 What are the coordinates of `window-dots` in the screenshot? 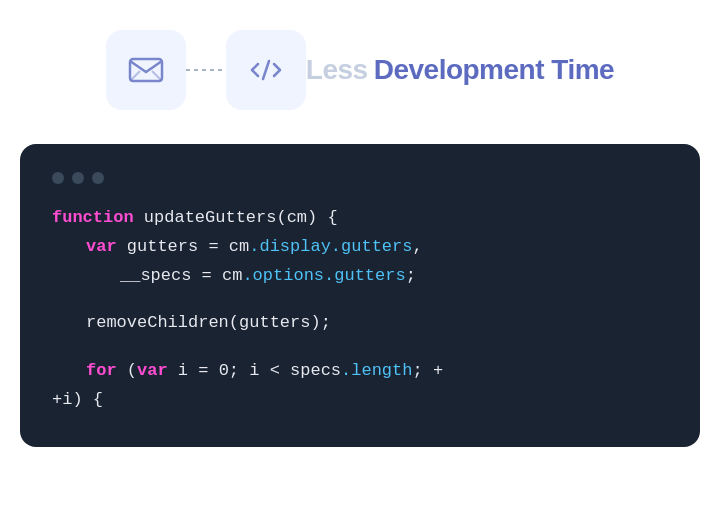 It's located at (360, 178).